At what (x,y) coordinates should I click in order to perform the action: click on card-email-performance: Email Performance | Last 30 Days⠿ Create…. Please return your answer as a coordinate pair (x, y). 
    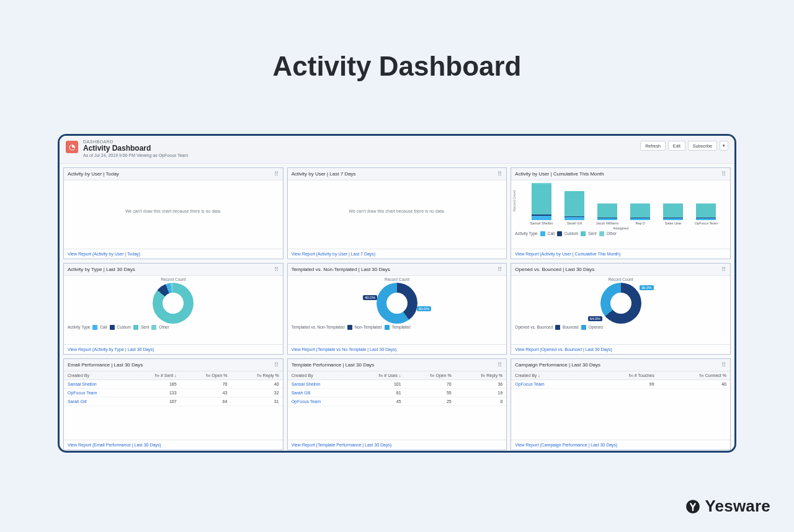
    Looking at the image, I should click on (174, 404).